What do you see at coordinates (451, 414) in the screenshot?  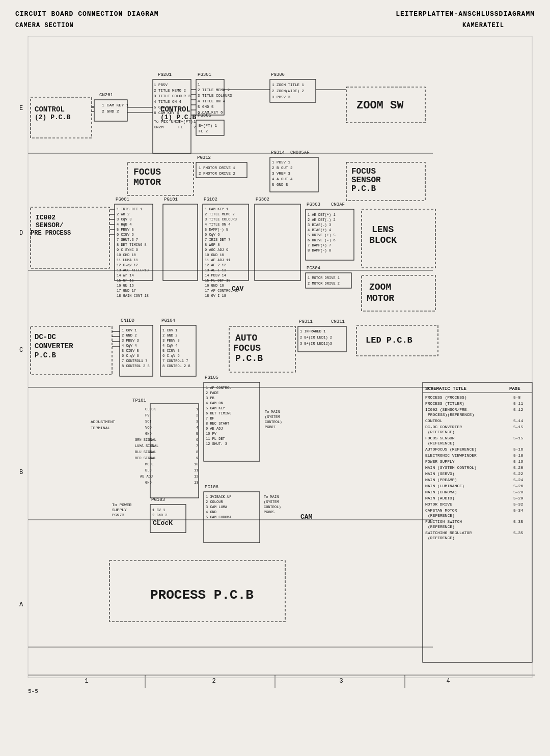 I see `st-3b: PROCESS)(REFERENCE)` at bounding box center [451, 414].